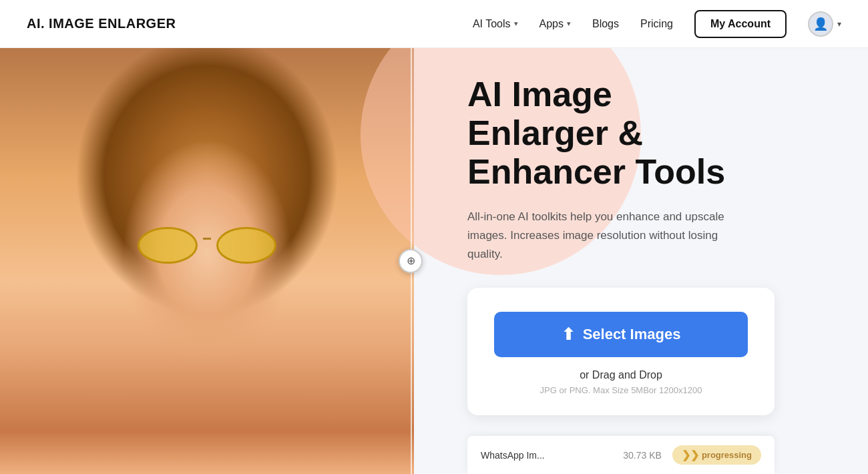  Describe the element at coordinates (657, 24) in the screenshot. I see `nav-right: AI Tools ▾ Apps ▾ Blogs Pricing My Accou…` at that location.